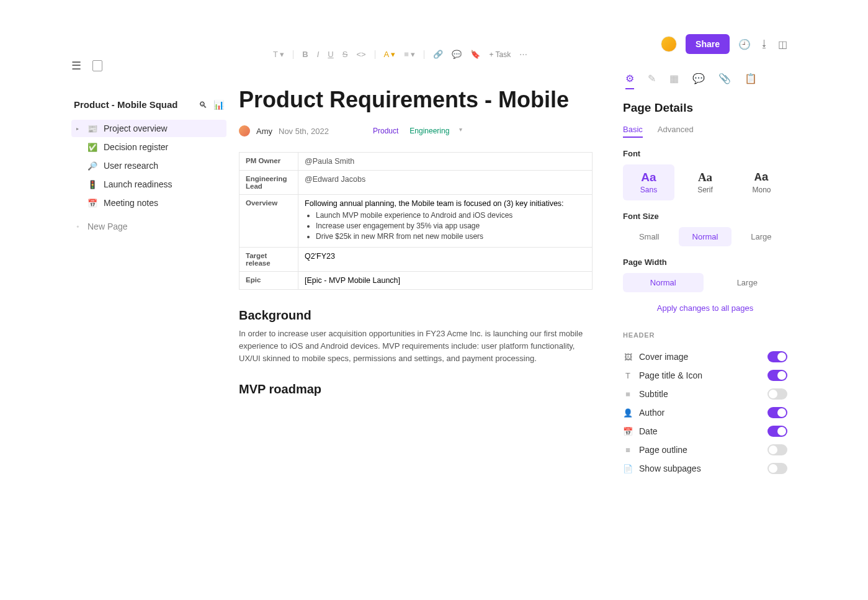 The width and height of the screenshot is (868, 600). What do you see at coordinates (361, 55) in the screenshot?
I see `code-button: <>` at bounding box center [361, 55].